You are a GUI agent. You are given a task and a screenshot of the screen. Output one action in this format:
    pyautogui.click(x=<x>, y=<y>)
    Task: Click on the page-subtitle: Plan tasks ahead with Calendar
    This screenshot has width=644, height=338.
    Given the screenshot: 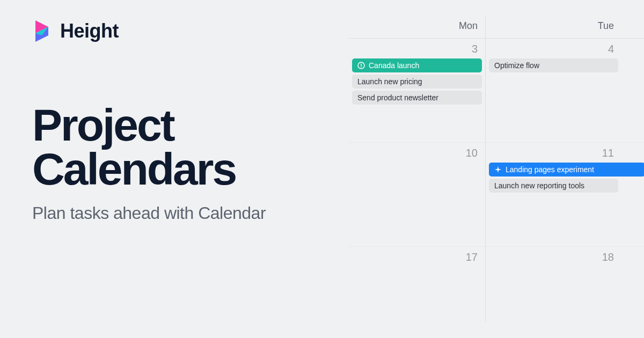 What is the action you would take?
    pyautogui.click(x=177, y=214)
    